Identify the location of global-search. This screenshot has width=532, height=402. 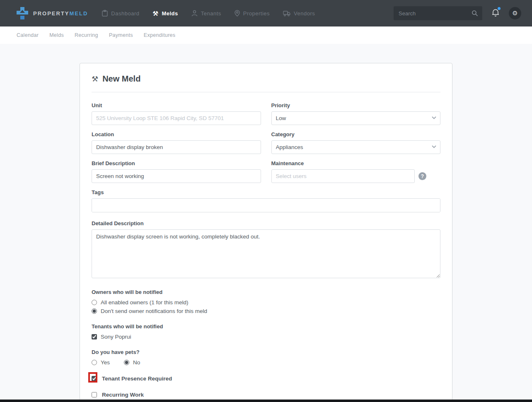
(438, 13).